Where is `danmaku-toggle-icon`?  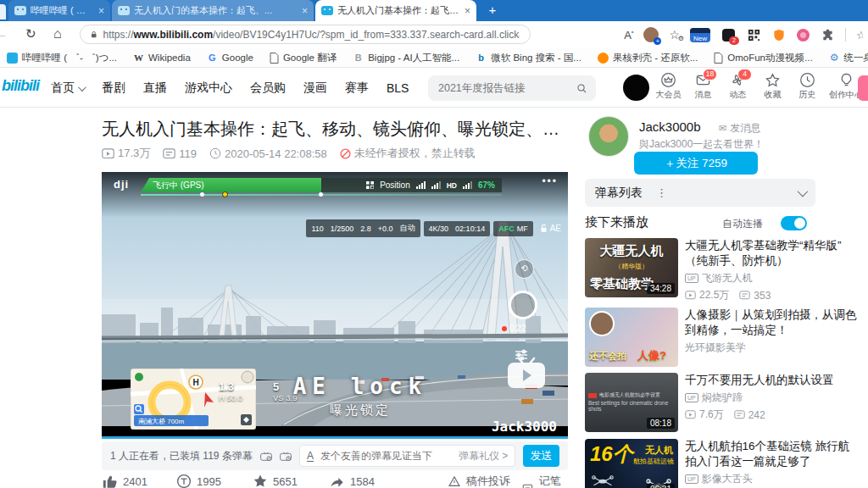 danmaku-toggle-icon is located at coordinates (266, 456).